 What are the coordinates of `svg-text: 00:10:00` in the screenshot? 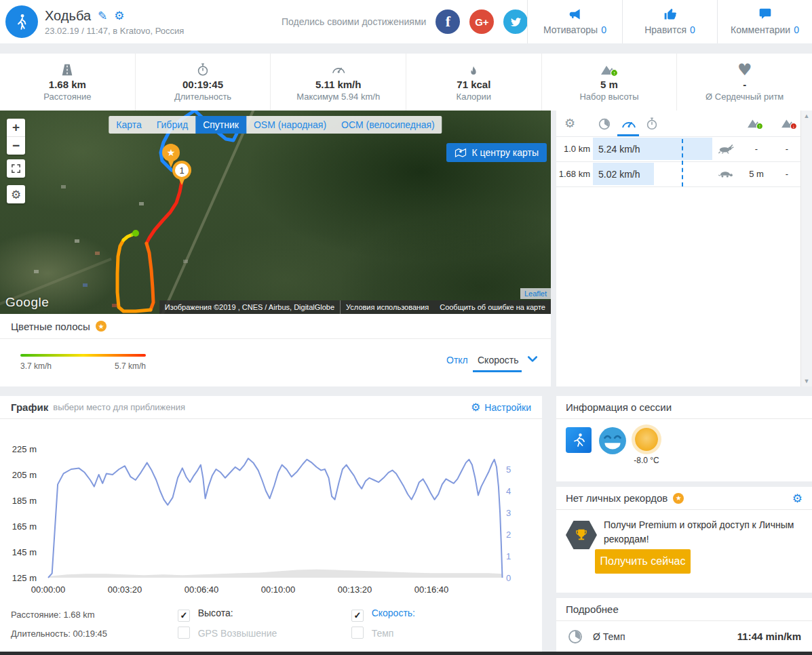 It's located at (278, 590).